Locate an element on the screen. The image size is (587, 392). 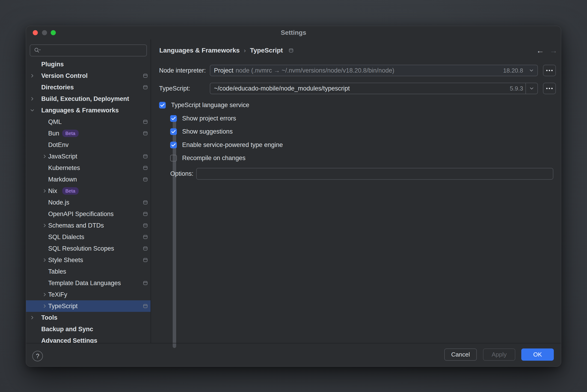
checkbox-row-enable-service-powered-type-engine: Enable service-powered type engine is located at coordinates (227, 145).